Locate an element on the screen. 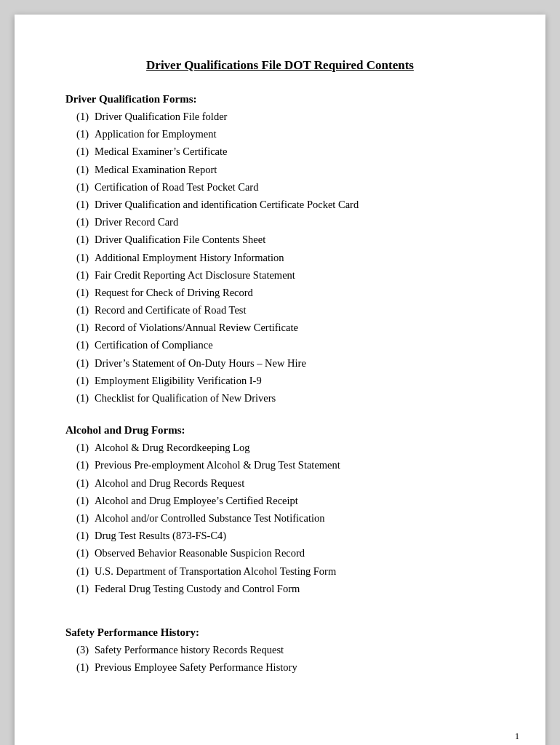  section-safety-performance-history: Safety Performance History:(3)Safety Per… is located at coordinates (280, 651).